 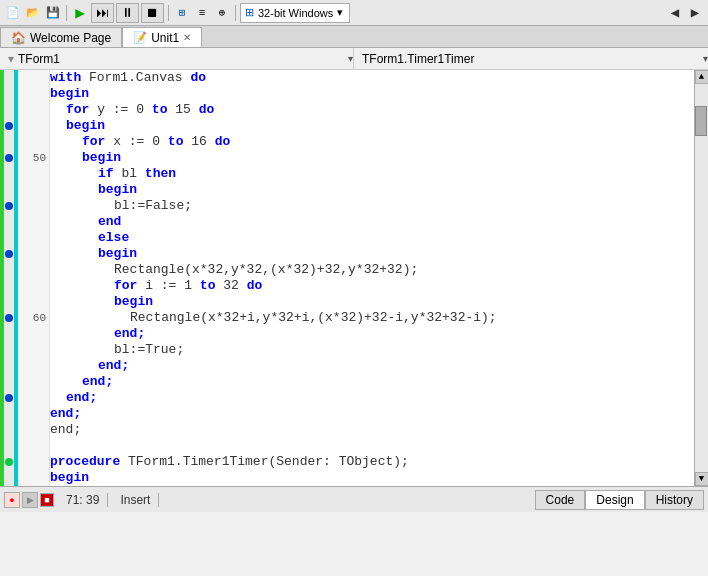 What do you see at coordinates (620, 500) in the screenshot?
I see `bottom-tab-group: Code Design History` at bounding box center [620, 500].